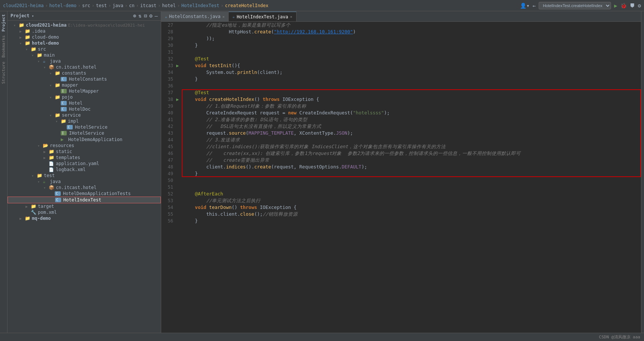 The height and width of the screenshot is (341, 644). What do you see at coordinates (401, 79) in the screenshot?
I see `table-row: 35 }` at bounding box center [401, 79].